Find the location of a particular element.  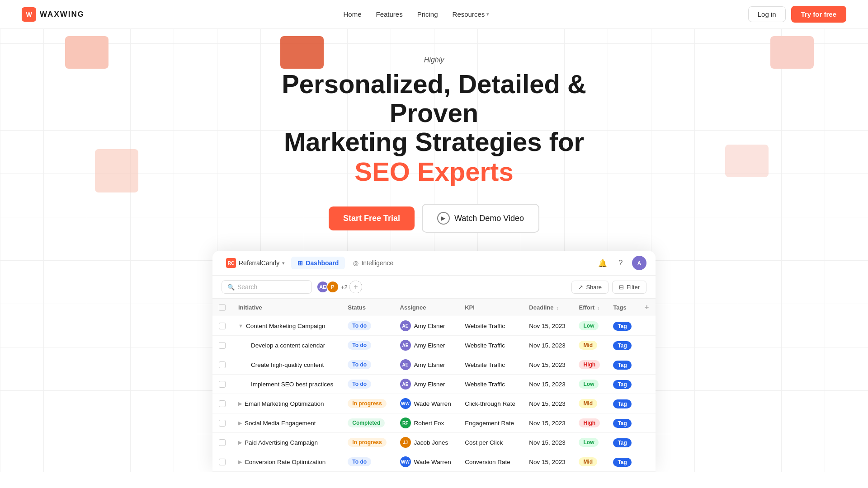

add-column-header: + is located at coordinates (647, 307).